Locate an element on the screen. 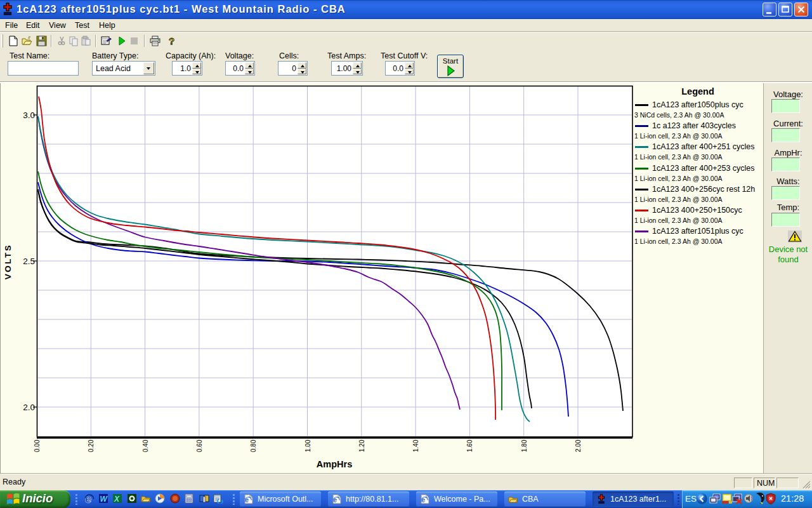 The height and width of the screenshot is (508, 812). svg-text: 1.40 is located at coordinates (416, 446).